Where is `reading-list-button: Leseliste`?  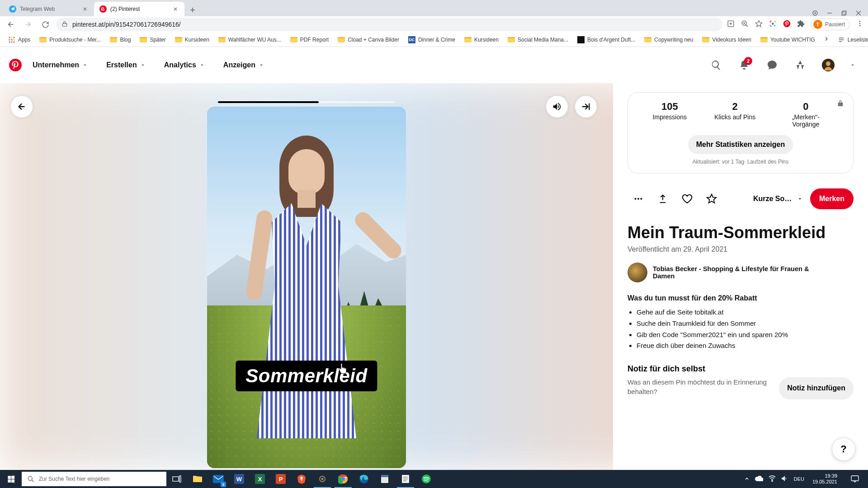 reading-list-button: Leseliste is located at coordinates (851, 40).